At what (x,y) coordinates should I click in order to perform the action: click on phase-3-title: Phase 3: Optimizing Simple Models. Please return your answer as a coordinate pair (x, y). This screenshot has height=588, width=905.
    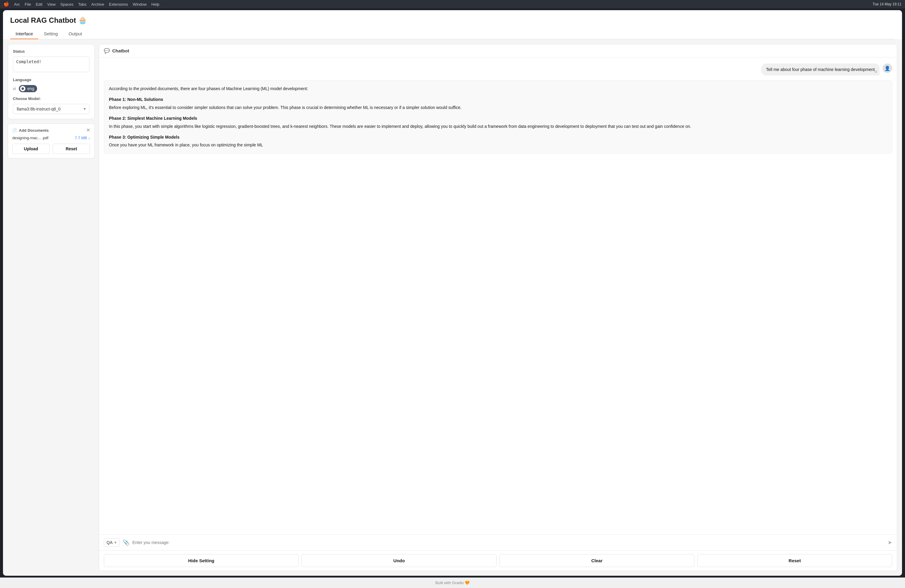
    Looking at the image, I should click on (498, 137).